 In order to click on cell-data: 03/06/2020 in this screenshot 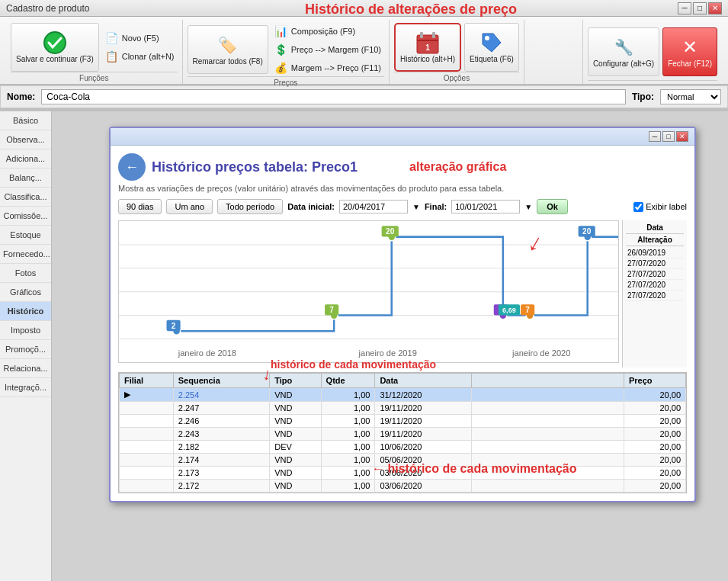, I will do `click(424, 473)`.